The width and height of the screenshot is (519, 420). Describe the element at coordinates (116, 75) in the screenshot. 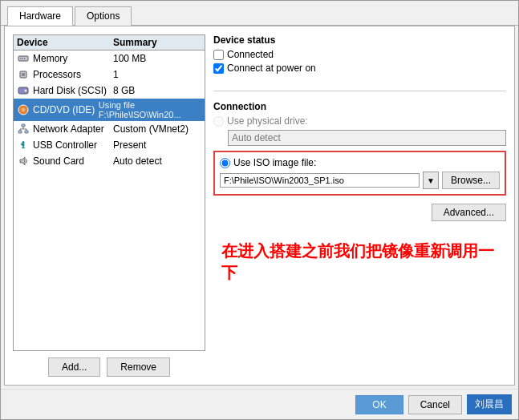

I see `device-summary: 1` at that location.